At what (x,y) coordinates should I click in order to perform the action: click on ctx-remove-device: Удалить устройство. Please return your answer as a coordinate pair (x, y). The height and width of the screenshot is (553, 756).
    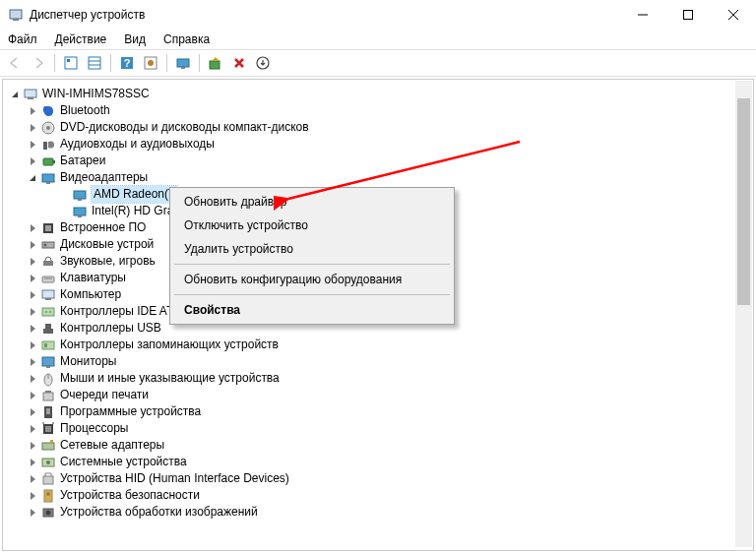
    Looking at the image, I should click on (312, 249).